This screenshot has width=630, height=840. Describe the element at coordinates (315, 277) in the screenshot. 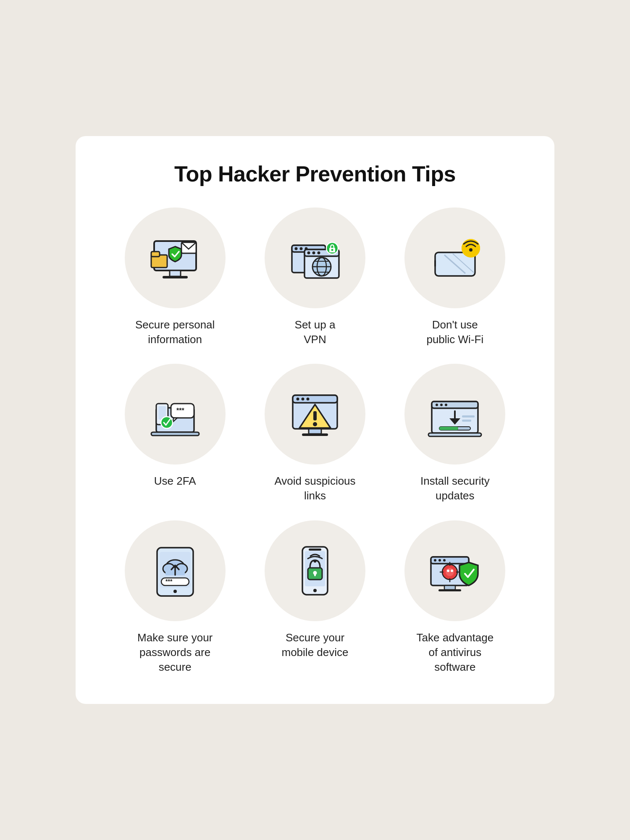

I see `tip-vpn: Set up aVPN` at that location.